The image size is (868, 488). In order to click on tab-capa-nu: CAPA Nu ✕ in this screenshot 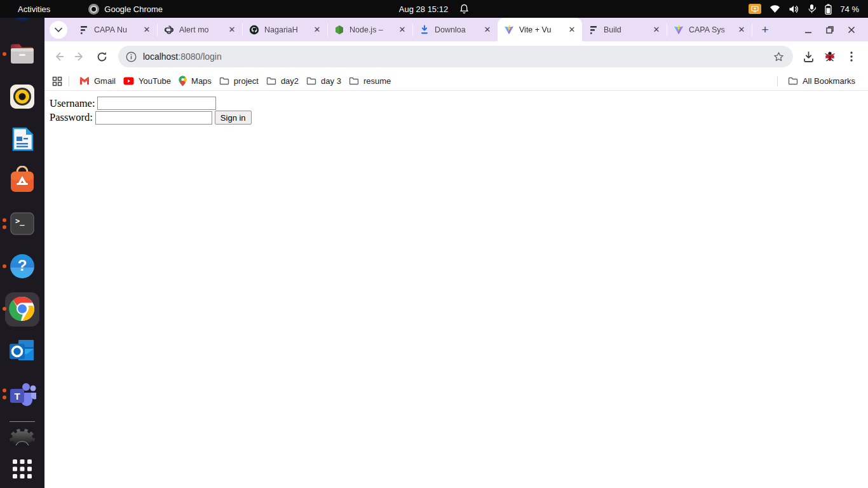, I will do `click(114, 29)`.